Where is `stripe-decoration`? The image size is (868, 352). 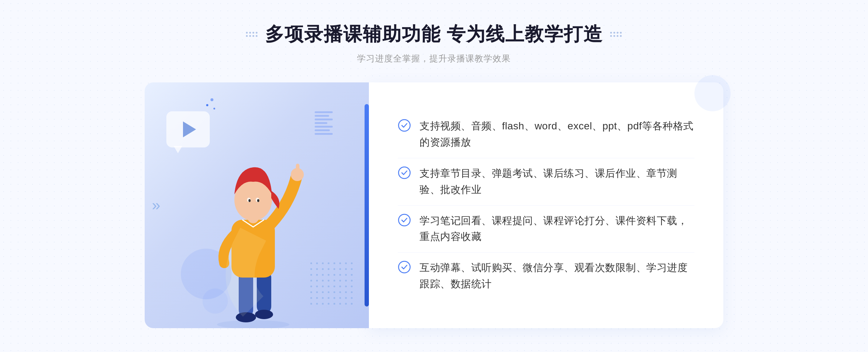
stripe-decoration is located at coordinates (324, 123).